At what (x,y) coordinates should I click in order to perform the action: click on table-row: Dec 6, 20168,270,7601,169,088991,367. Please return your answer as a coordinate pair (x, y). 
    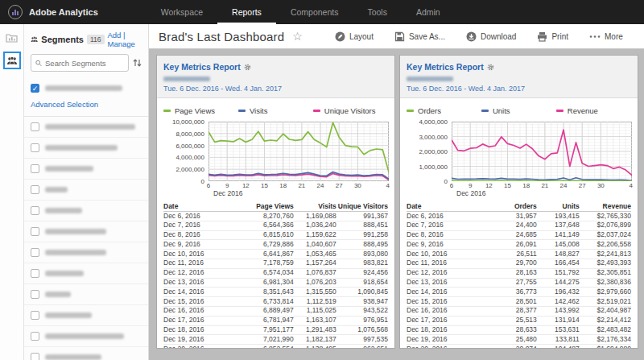
    Looking at the image, I should click on (275, 217).